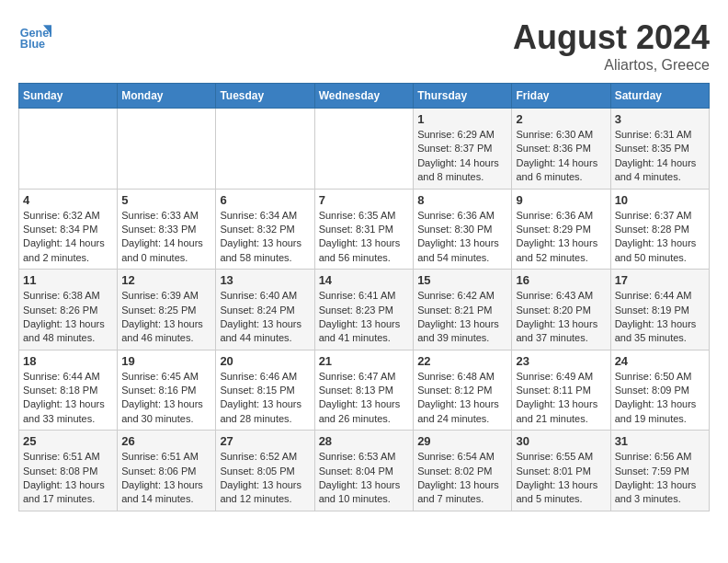  Describe the element at coordinates (364, 310) in the screenshot. I see `calendar-cell: 14Sunrise: 6:41 AM Sunset: 8:23 PM Dayli…` at that location.